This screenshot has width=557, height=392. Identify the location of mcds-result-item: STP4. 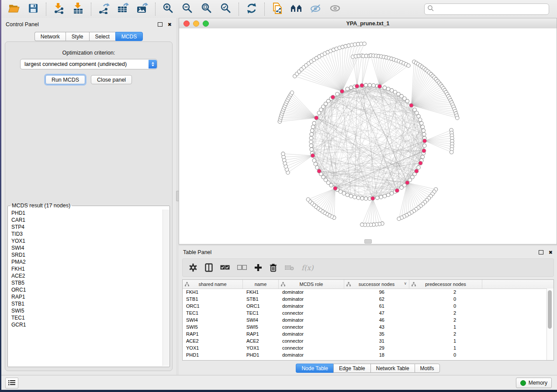
(86, 227).